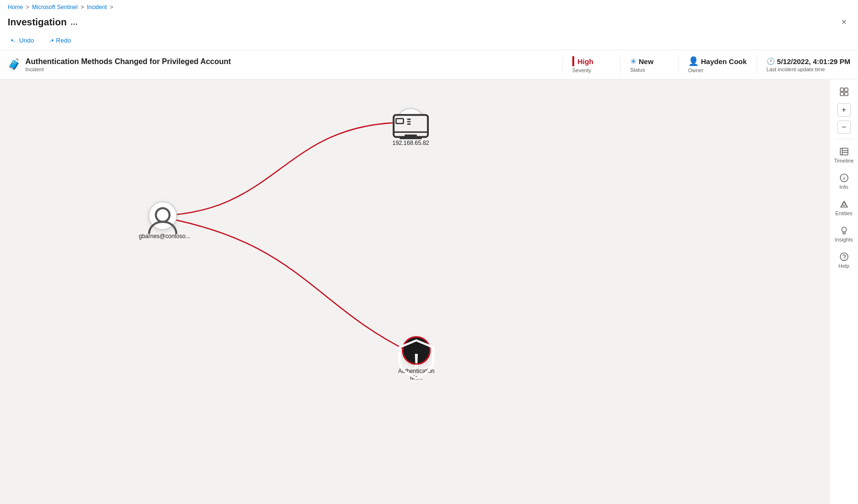 The height and width of the screenshot is (504, 858). What do you see at coordinates (128, 62) in the screenshot?
I see `incident-title: Authentication Methods Changed for Privi…` at bounding box center [128, 62].